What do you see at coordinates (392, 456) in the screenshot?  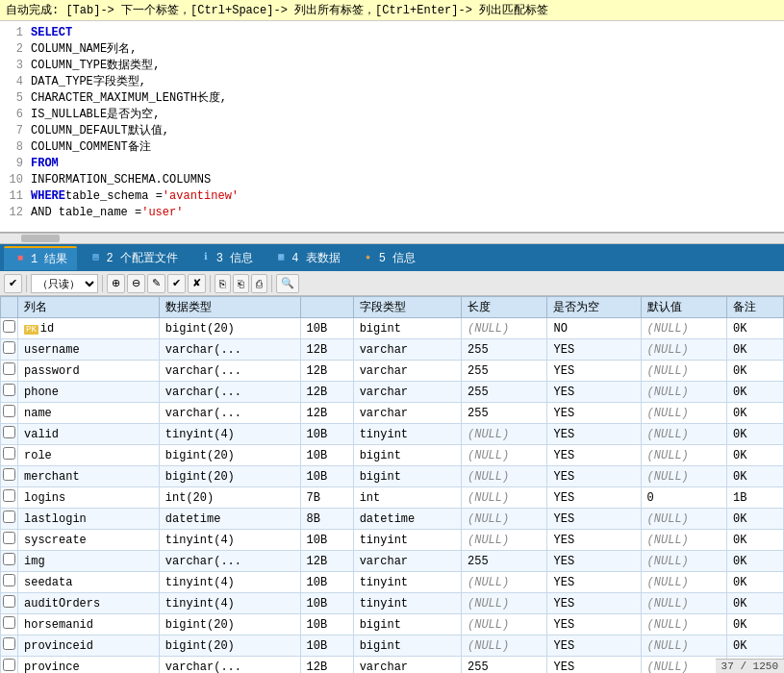 I see `table-row: rolebigint(20)10Bbigint(NULL)YES(NULL)0K` at bounding box center [392, 456].